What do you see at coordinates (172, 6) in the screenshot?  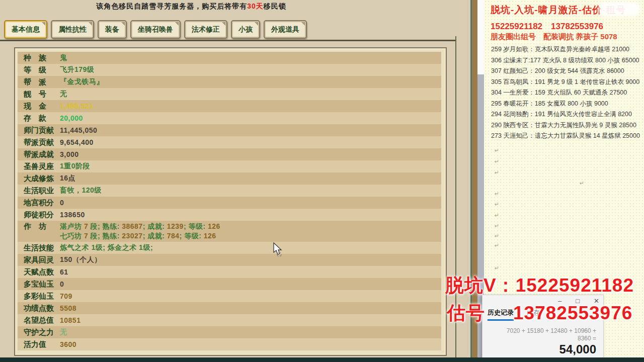 I see `banner-text: 该角色移民自踏雪寻芳服务器，购买后将带有` at bounding box center [172, 6].